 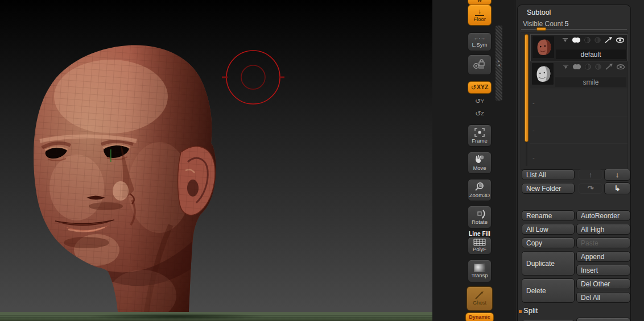 I want to click on list-all-button: List All, so click(x=548, y=175).